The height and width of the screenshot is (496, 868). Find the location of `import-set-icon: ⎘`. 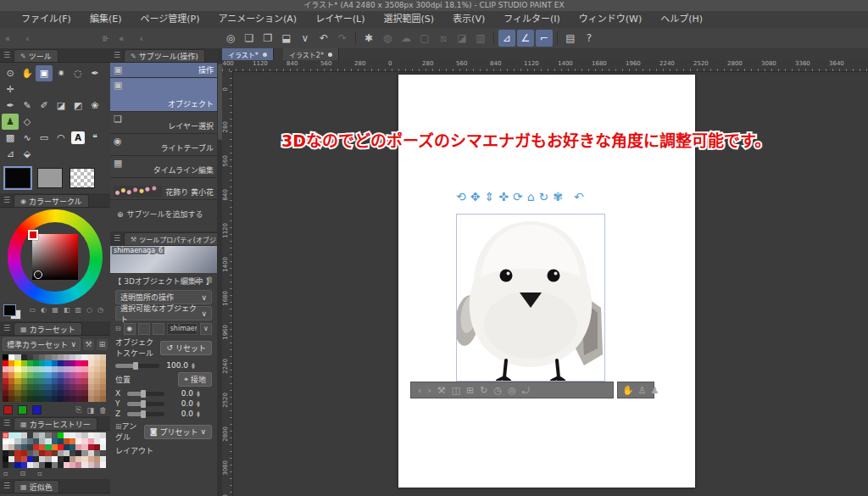

import-set-icon: ⎘ is located at coordinates (78, 410).